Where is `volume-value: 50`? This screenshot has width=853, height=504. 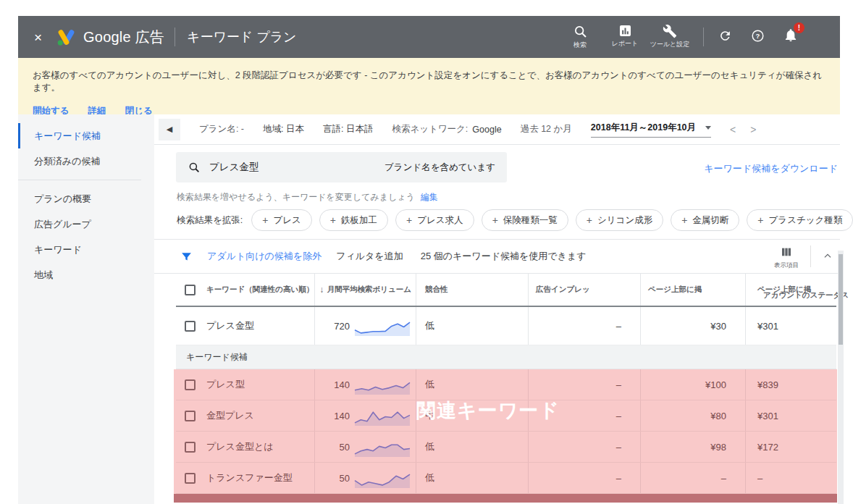 volume-value: 50 is located at coordinates (345, 478).